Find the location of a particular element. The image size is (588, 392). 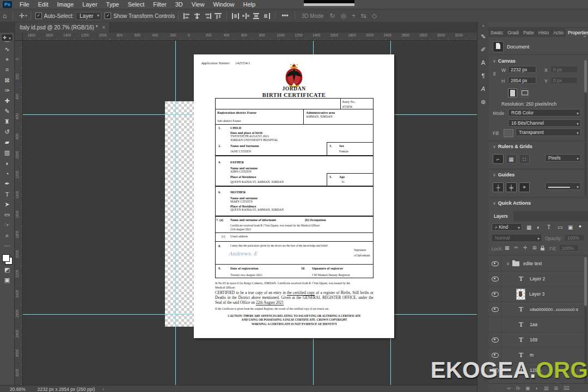

layer-mask-icon: ▣ is located at coordinates (528, 388).